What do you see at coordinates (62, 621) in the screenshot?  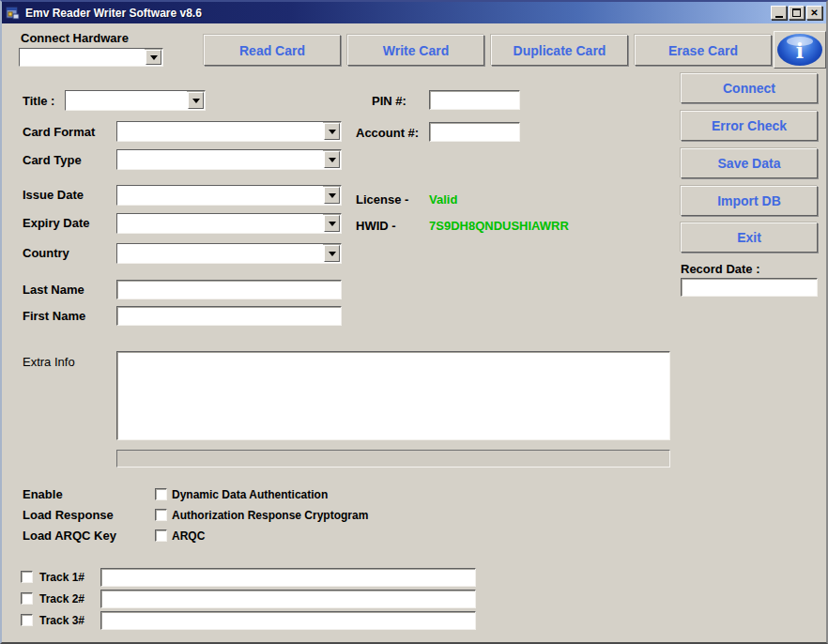 I see `track3-label: Track 3#` at bounding box center [62, 621].